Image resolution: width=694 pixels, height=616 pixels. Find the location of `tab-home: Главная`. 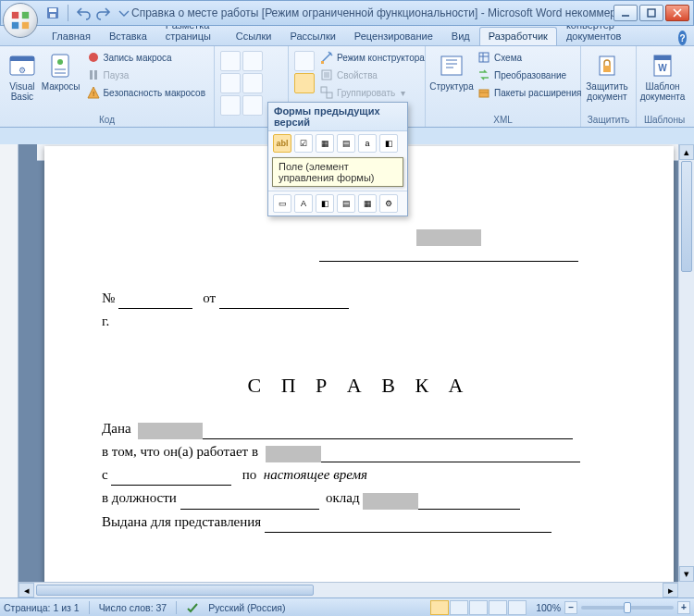

tab-home: Главная is located at coordinates (71, 36).